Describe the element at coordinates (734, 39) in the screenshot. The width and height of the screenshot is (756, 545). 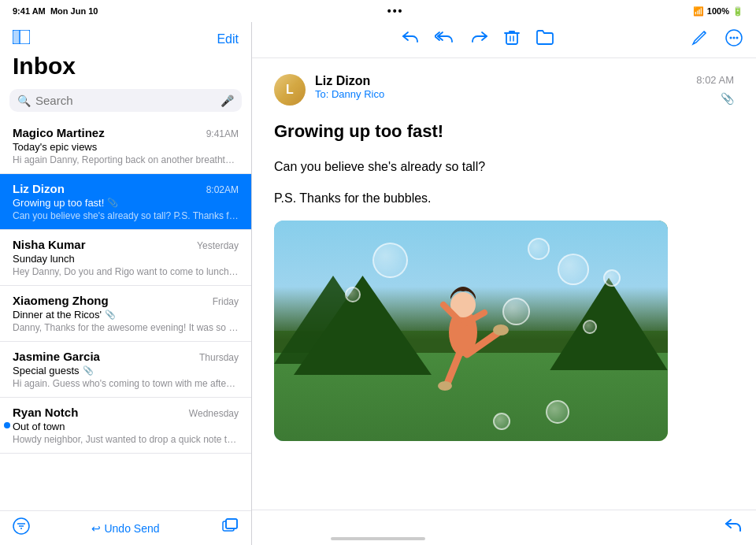
I see `more-button` at that location.